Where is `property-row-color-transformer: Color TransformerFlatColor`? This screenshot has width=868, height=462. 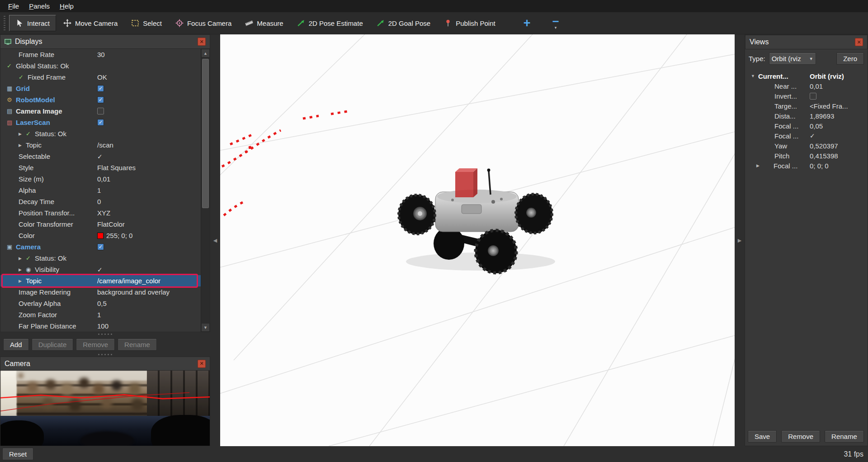 property-row-color-transformer: Color TransformerFlatColor is located at coordinates (100, 224).